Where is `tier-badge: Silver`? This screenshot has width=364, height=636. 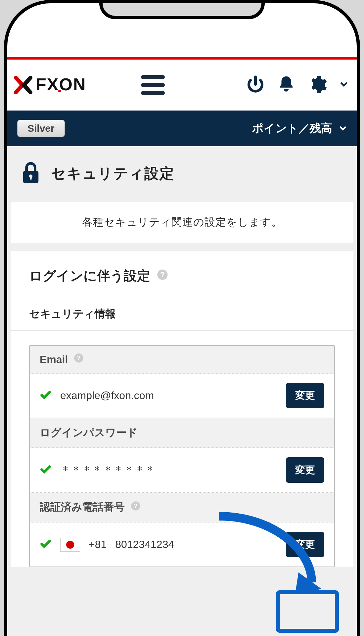
tier-badge: Silver is located at coordinates (41, 128).